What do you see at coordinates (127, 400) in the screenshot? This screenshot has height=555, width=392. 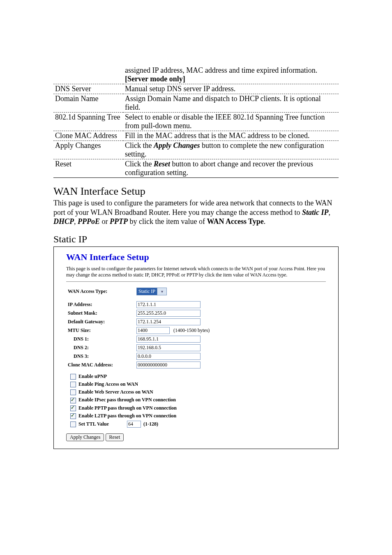 I see `option-label: Enable IPsec pass through on VPN connect…` at bounding box center [127, 400].